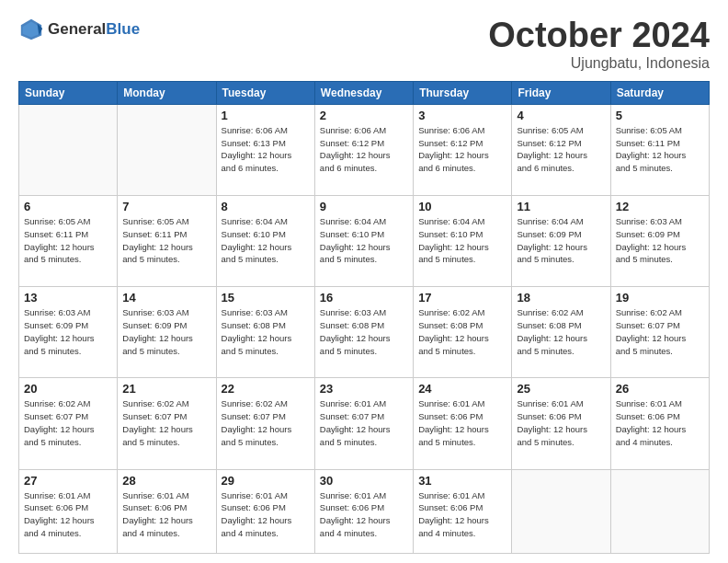 Image resolution: width=728 pixels, height=563 pixels. Describe the element at coordinates (68, 206) in the screenshot. I see `day-number: 6` at that location.